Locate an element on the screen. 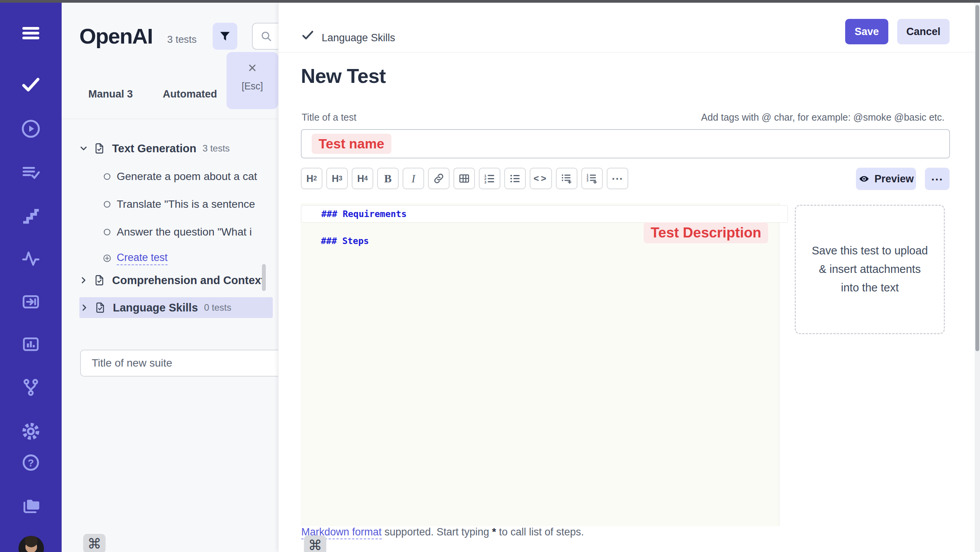 The image size is (980, 552). page-title: New Test is located at coordinates (343, 76).